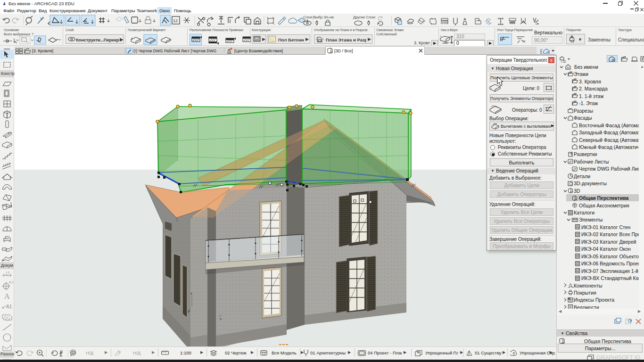 The width and height of the screenshot is (644, 362). I want to click on svg-text: α, so click(524, 41).